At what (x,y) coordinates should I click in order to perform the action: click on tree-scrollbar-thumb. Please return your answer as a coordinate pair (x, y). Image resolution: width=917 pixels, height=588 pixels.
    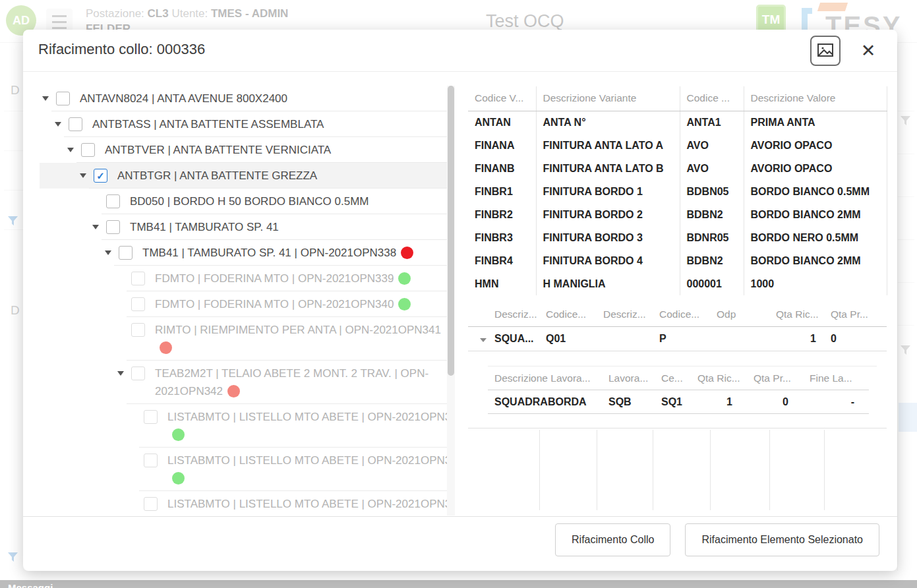
    Looking at the image, I should click on (451, 231).